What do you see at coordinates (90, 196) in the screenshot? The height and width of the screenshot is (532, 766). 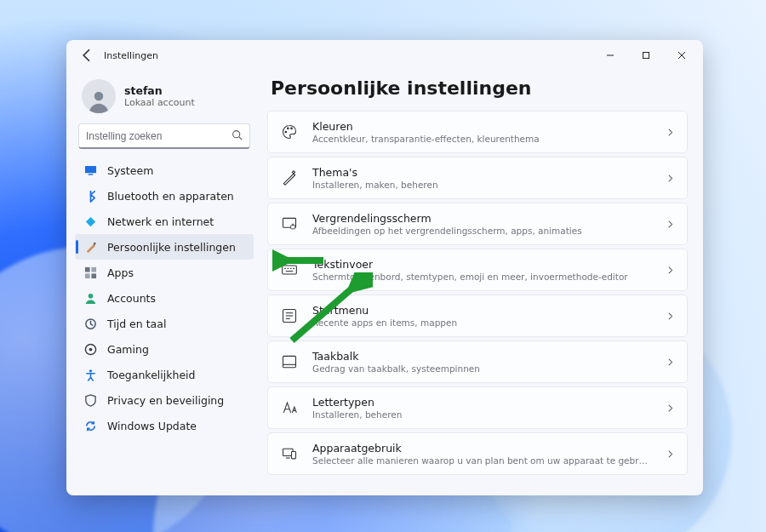 I see `bluetooth-icon` at bounding box center [90, 196].